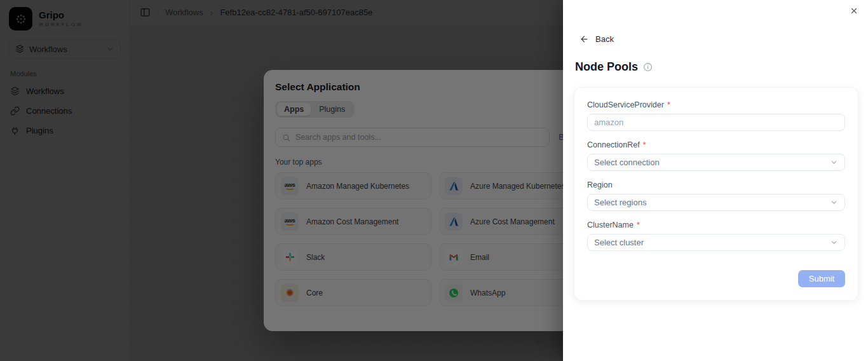  Describe the element at coordinates (606, 67) in the screenshot. I see `panel-title: Node Pools` at that location.